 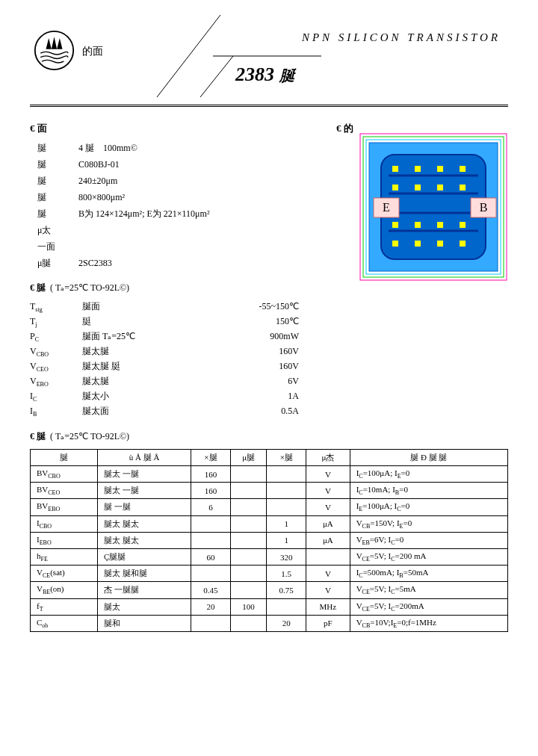 I want to click on rating-row: VCBO脠太脠160V, so click(x=269, y=353).